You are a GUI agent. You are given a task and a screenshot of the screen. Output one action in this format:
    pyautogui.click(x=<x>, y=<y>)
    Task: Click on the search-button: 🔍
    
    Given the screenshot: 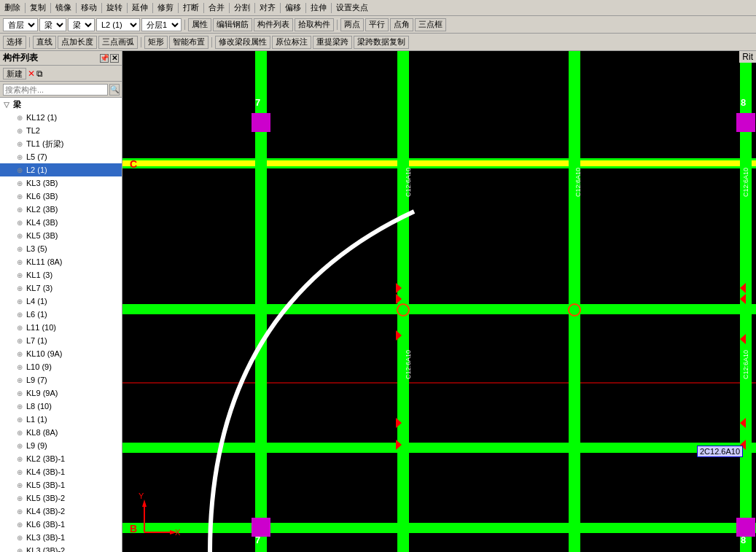 What is the action you would take?
    pyautogui.click(x=114, y=90)
    